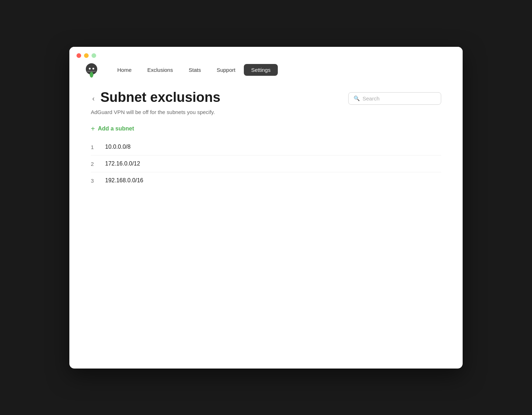 The image size is (532, 415). I want to click on subnet-item-3: 3 192.168.0.0/16, so click(266, 181).